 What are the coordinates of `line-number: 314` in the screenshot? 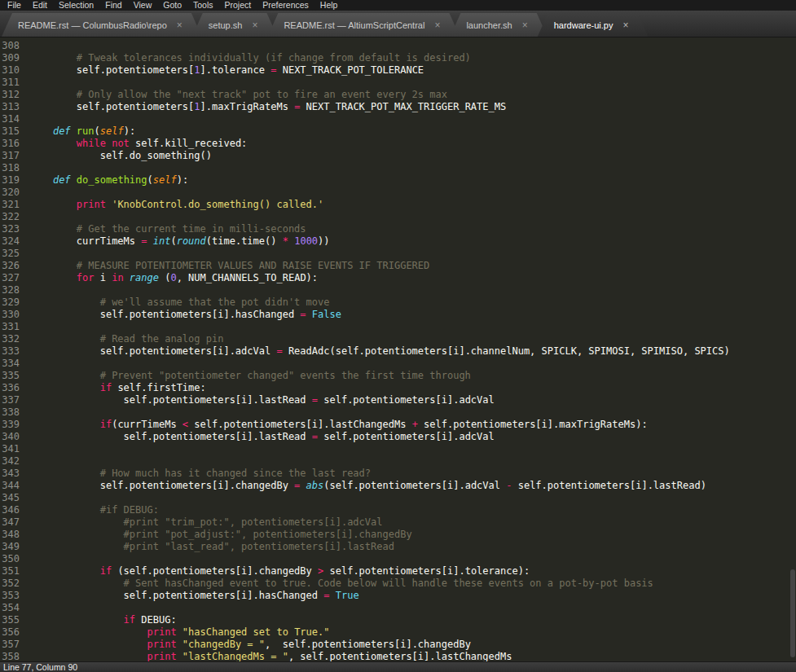 It's located at (15, 119).